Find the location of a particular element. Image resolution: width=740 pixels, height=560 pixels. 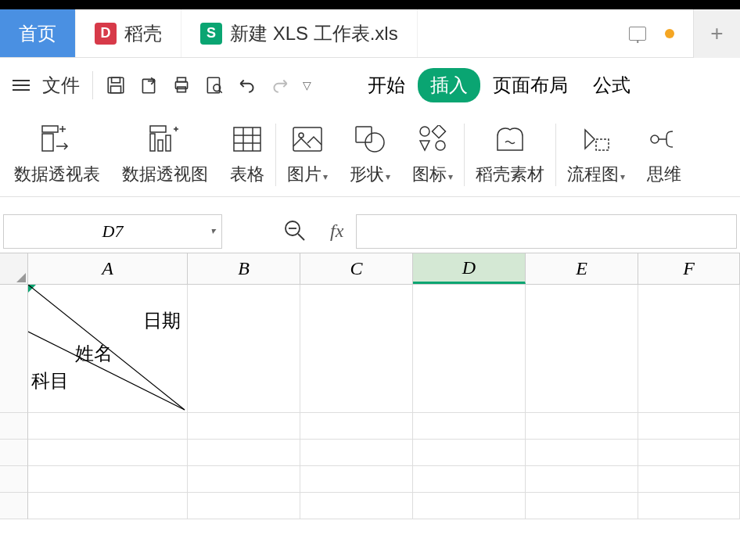

tab-sheet: S 新建 XLS 工作表.xls is located at coordinates (300, 33).